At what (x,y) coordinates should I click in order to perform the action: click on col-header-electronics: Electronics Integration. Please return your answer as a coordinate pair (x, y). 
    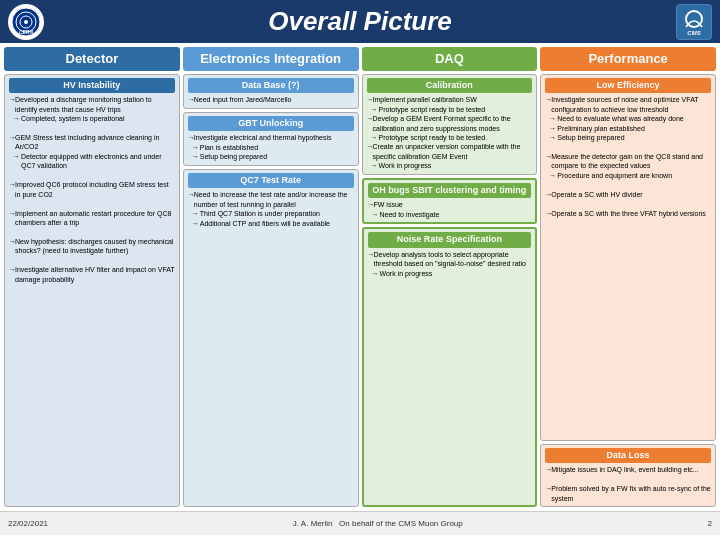
    Looking at the image, I should click on (271, 59).